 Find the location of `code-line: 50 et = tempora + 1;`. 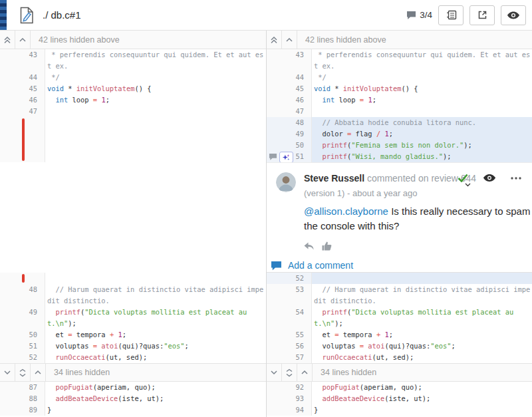

code-line: 50 et = tempora + 1; is located at coordinates (133, 335).